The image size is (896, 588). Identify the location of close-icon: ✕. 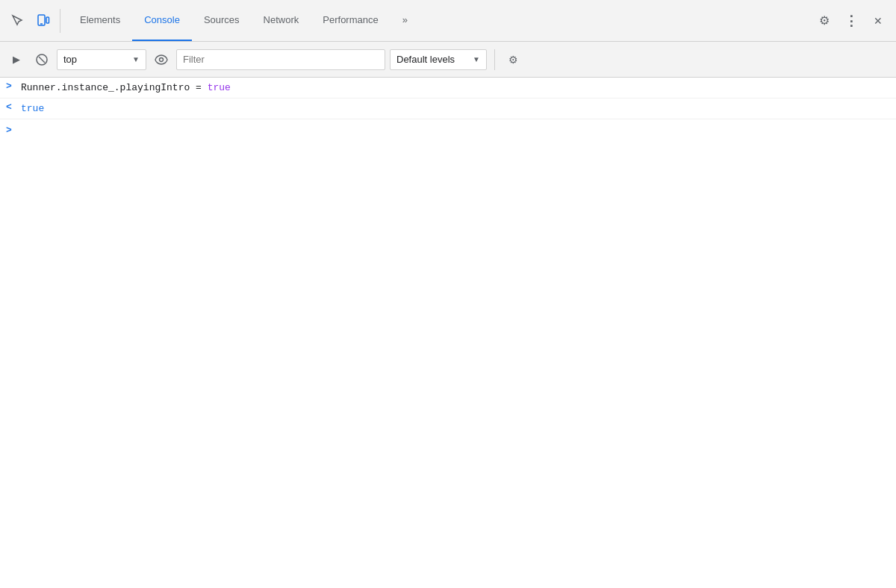
(878, 21).